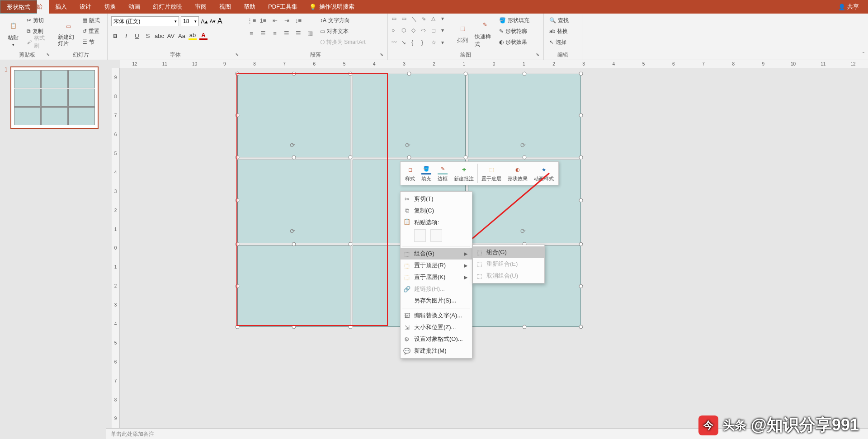  What do you see at coordinates (91, 31) in the screenshot?
I see `reset-button: ↺重置` at bounding box center [91, 31].